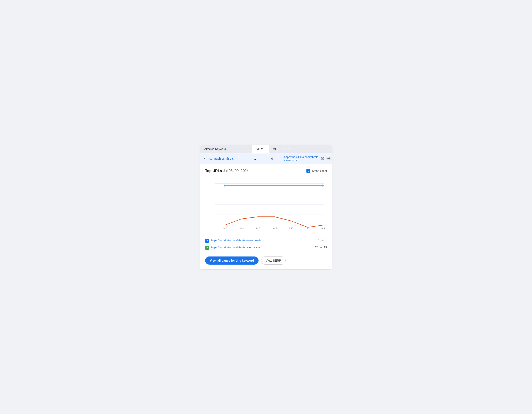 Image resolution: width=532 pixels, height=414 pixels. Describe the element at coordinates (291, 228) in the screenshot. I see `svg-text: Jul 7` at that location.